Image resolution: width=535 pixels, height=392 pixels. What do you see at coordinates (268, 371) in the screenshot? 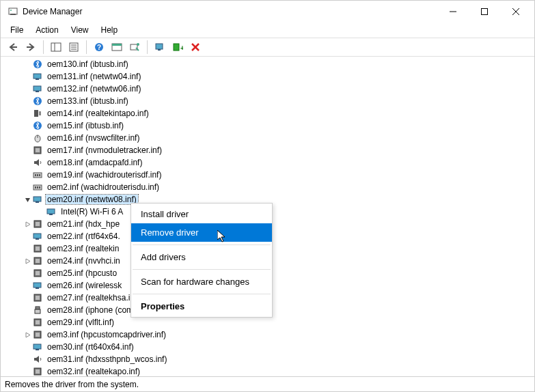
I see `tree-row: oem32.inf (realtekapo.inf)` at bounding box center [268, 371].